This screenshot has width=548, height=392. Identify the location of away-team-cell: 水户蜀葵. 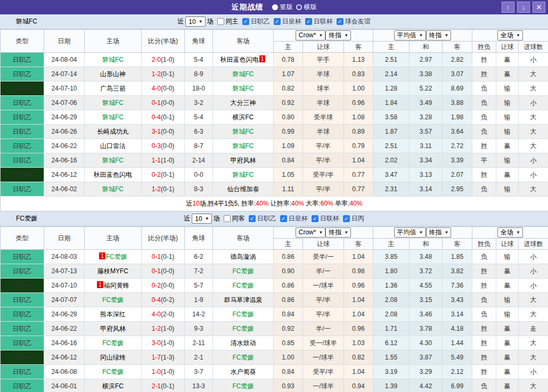
(243, 372).